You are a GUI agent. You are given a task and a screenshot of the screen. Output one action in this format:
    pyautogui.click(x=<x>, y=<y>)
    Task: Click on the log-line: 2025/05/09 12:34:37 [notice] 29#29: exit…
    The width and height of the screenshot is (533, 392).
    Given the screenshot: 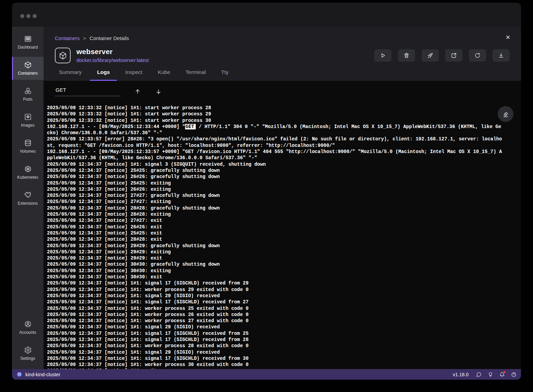 What is the action you would take?
    pyautogui.click(x=274, y=252)
    